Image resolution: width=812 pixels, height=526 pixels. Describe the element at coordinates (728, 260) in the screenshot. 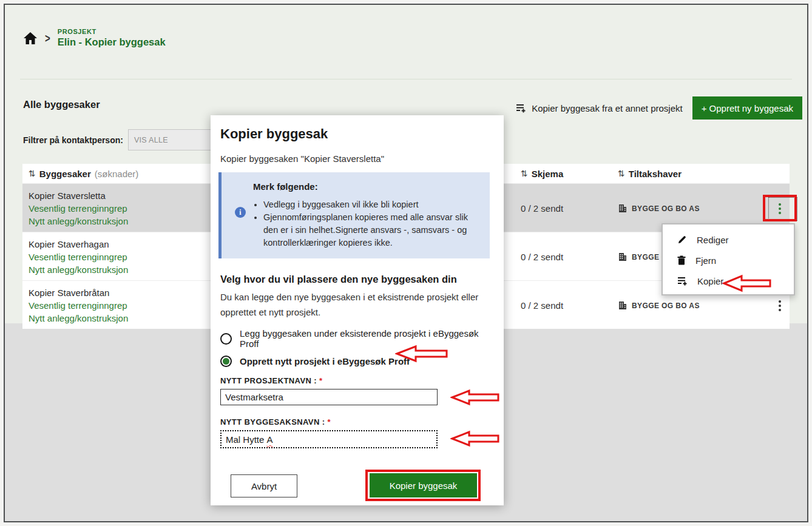

I see `row-context-menu: Rediger Fjern Kopier` at that location.